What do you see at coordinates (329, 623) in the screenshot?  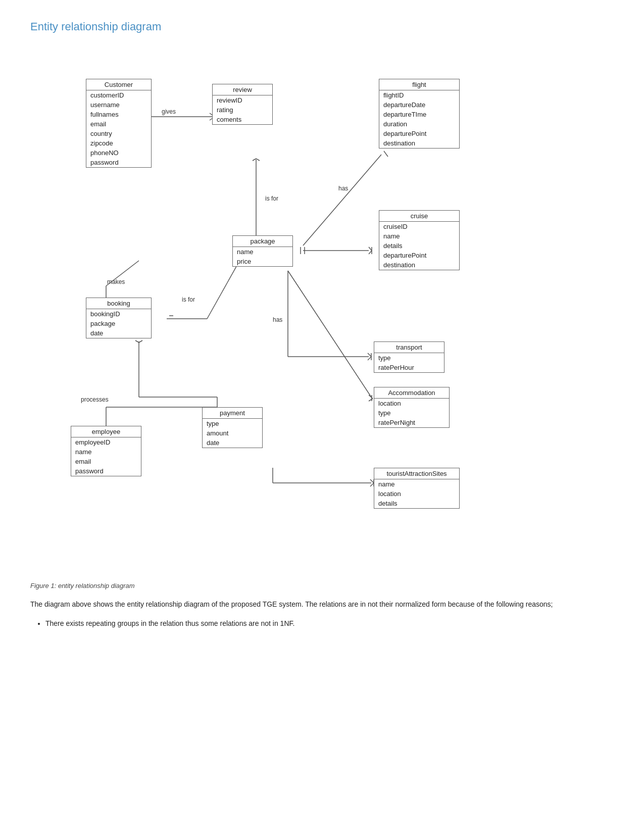 I see `bullet-list: There exists repeating groups in the rel…` at bounding box center [329, 623].